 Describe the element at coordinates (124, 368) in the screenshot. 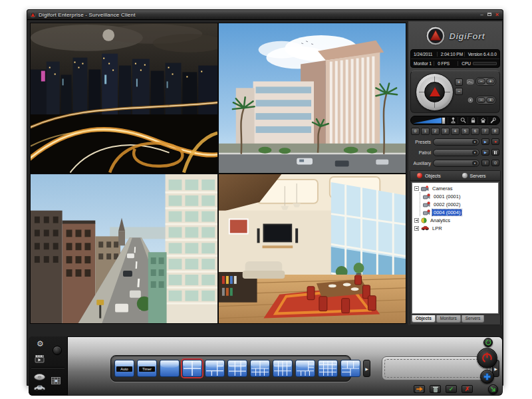

I see `auto-mode-button: Auto` at that location.